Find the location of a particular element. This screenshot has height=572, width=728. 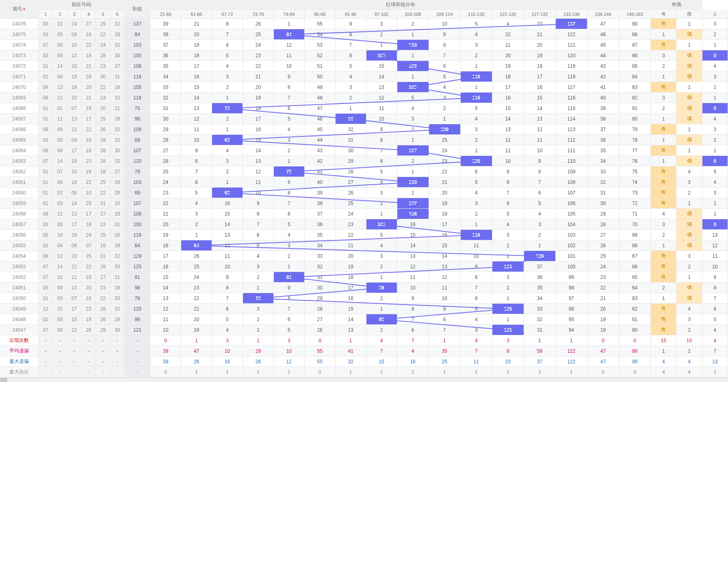

sum-bucket: 79 is located at coordinates (635, 130).